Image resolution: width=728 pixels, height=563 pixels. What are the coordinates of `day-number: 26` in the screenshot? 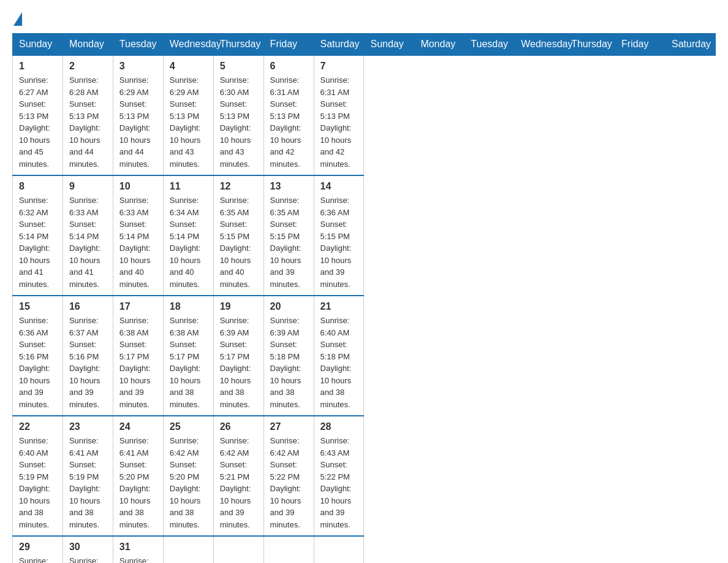 It's located at (239, 427).